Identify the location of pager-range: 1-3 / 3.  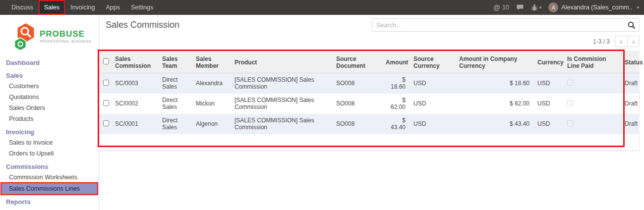
(601, 42).